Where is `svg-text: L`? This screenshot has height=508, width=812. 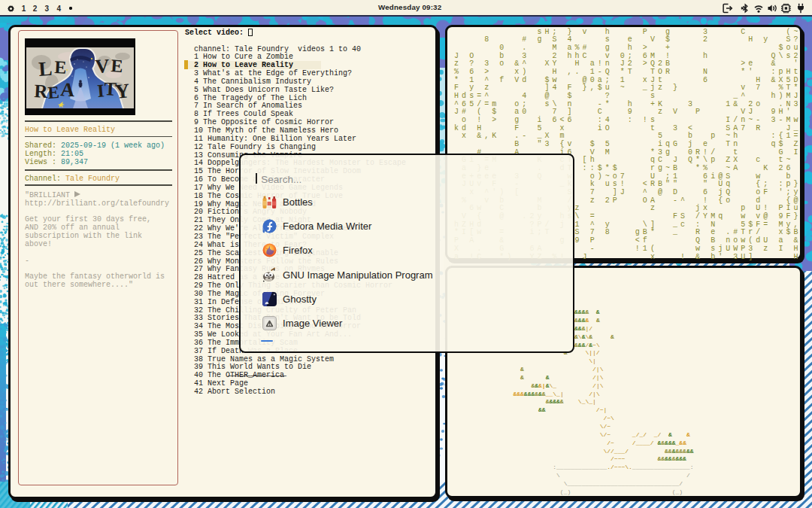 svg-text: L is located at coordinates (45, 68).